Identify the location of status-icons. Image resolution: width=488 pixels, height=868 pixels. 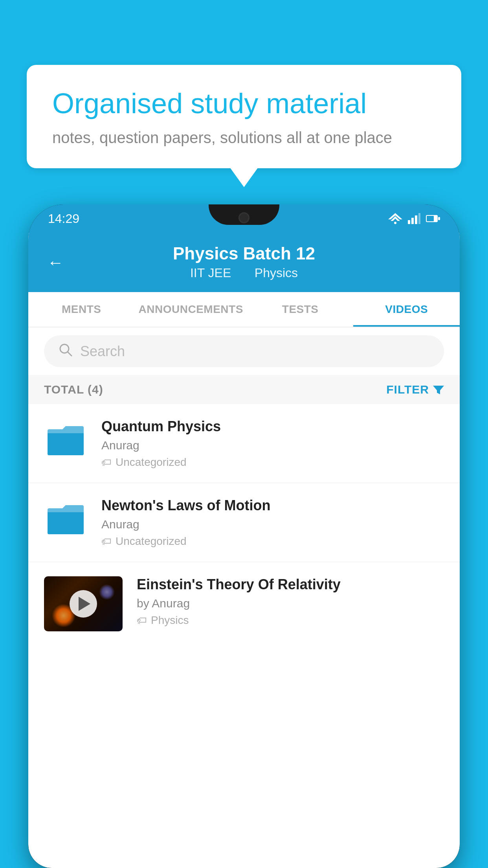
(414, 219).